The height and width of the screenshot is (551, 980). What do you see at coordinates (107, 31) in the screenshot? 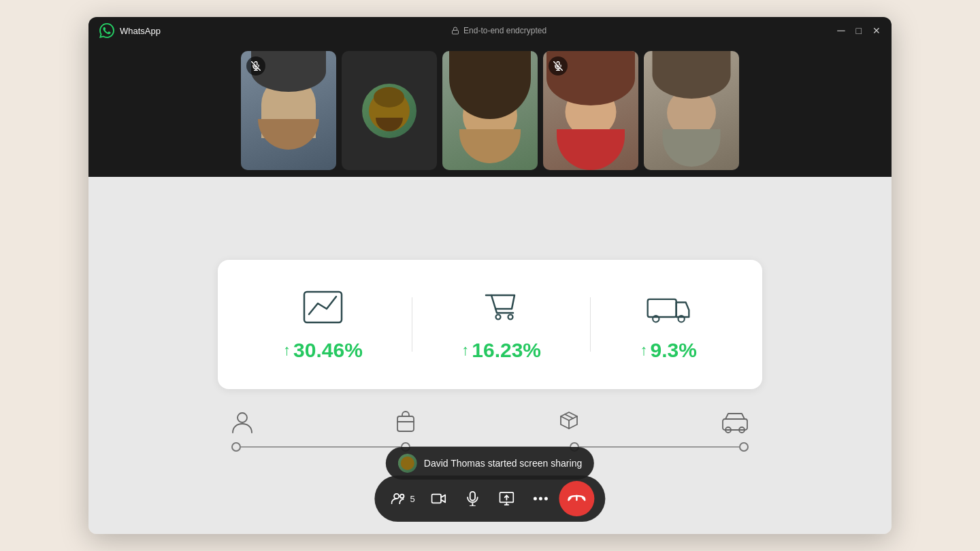
I see `whatsapp-logo-icon` at bounding box center [107, 31].